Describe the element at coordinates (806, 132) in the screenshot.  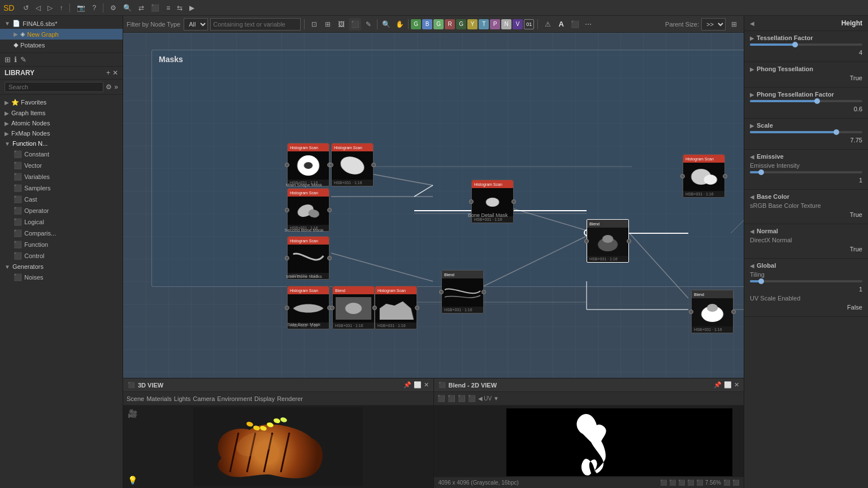
I see `prop-scale-slider` at that location.